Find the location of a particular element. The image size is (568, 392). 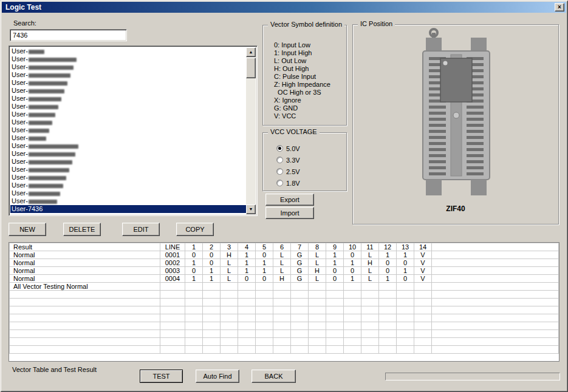

delete-button: DELETE is located at coordinates (82, 229).